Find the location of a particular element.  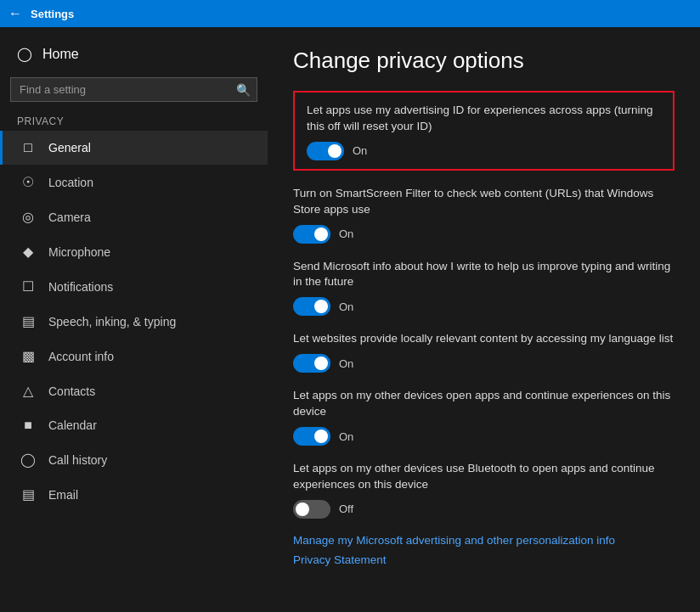

typing-info-toggle-row: On is located at coordinates (484, 306).